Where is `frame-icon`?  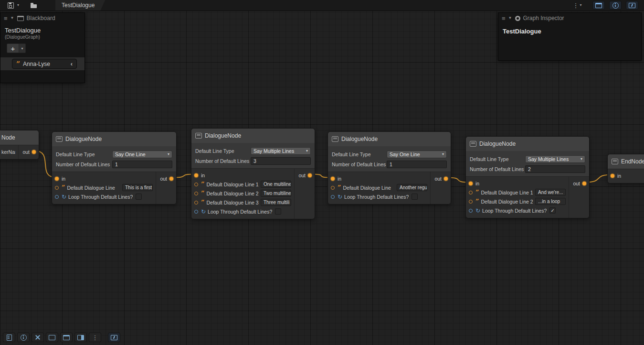 frame-icon is located at coordinates (52, 337).